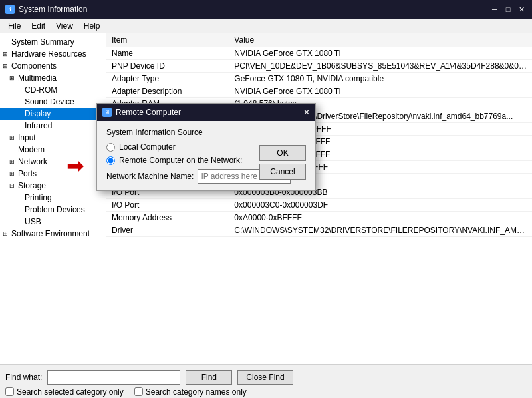  I want to click on dialog-title-bar: 🖥 Remote Computer ✕, so click(206, 112).